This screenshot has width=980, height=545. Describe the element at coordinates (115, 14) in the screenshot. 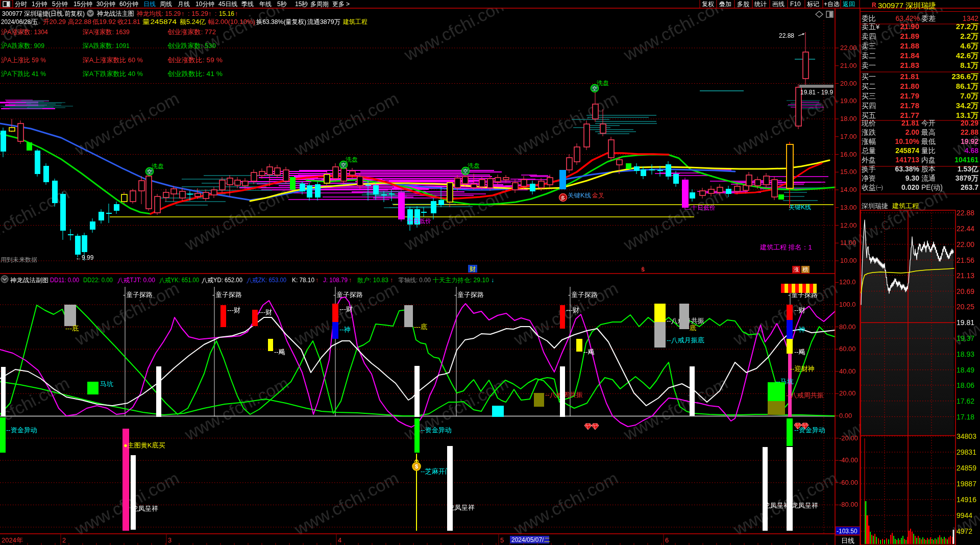

I see `svg-text: 神龙战法主图` at that location.